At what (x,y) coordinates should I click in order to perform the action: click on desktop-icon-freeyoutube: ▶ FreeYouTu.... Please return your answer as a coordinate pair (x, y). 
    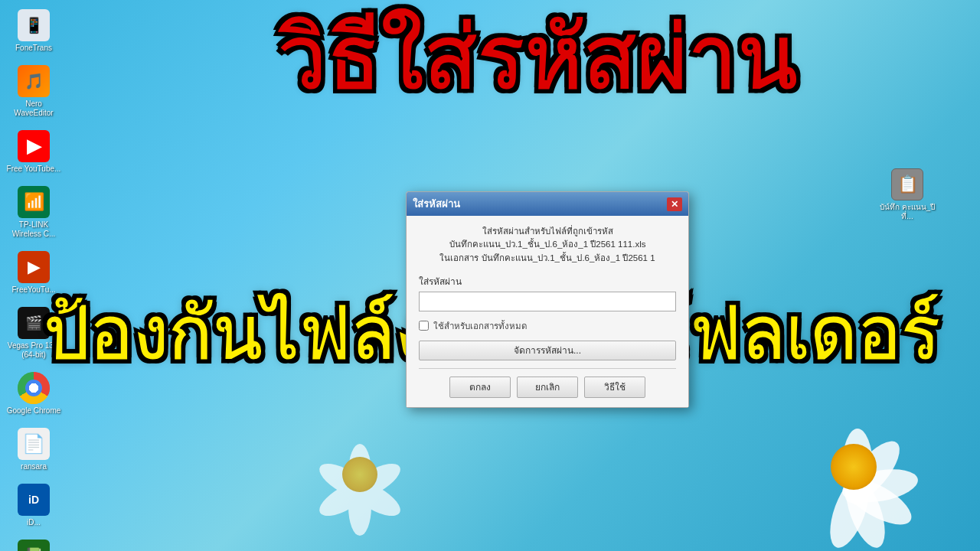
    Looking at the image, I should click on (34, 272).